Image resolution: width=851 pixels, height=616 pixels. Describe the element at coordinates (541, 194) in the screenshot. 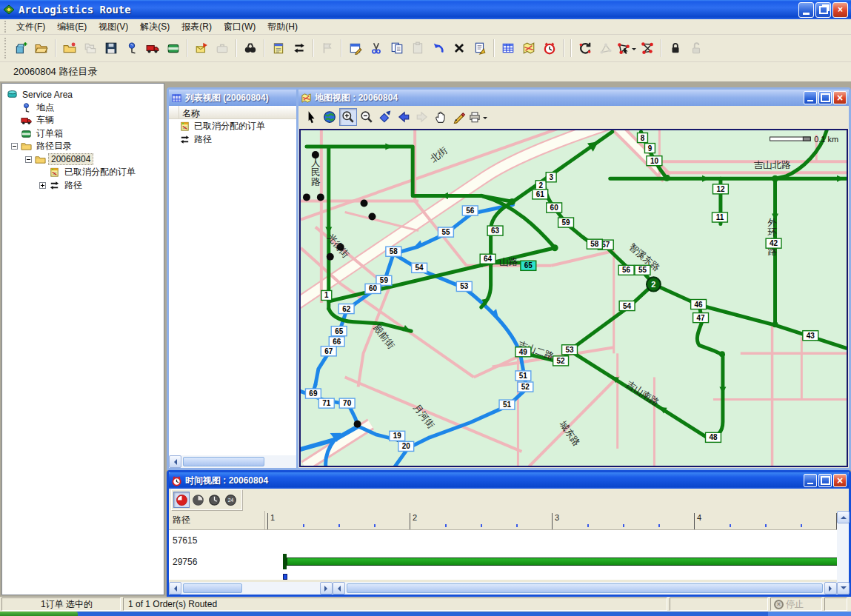

I see `stop-label-61: 61` at that location.